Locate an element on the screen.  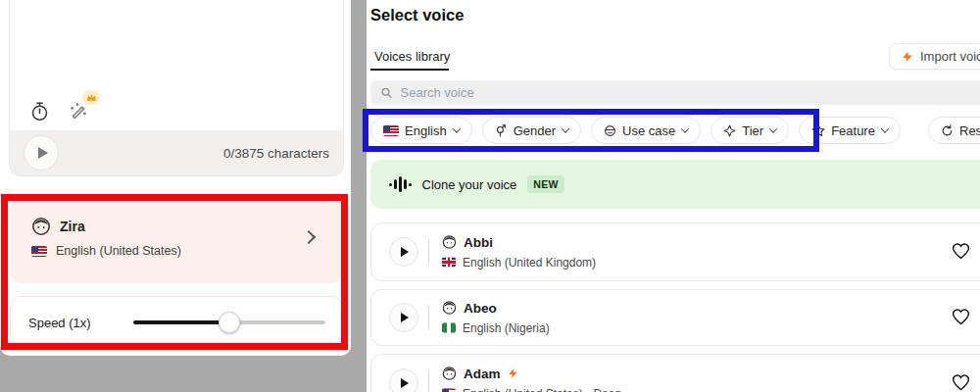
voice-name: Adam is located at coordinates (482, 374).